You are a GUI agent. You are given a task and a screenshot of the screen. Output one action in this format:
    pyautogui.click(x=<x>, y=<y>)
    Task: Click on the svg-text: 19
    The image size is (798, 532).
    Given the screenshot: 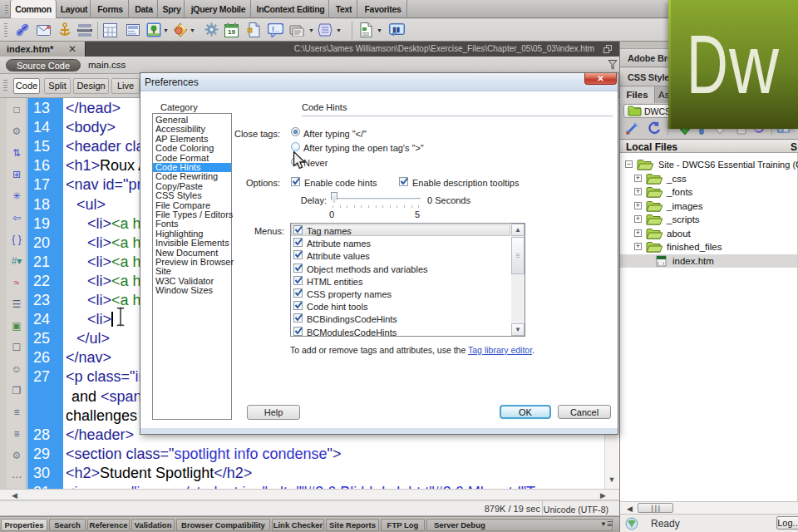 What is the action you would take?
    pyautogui.click(x=231, y=32)
    